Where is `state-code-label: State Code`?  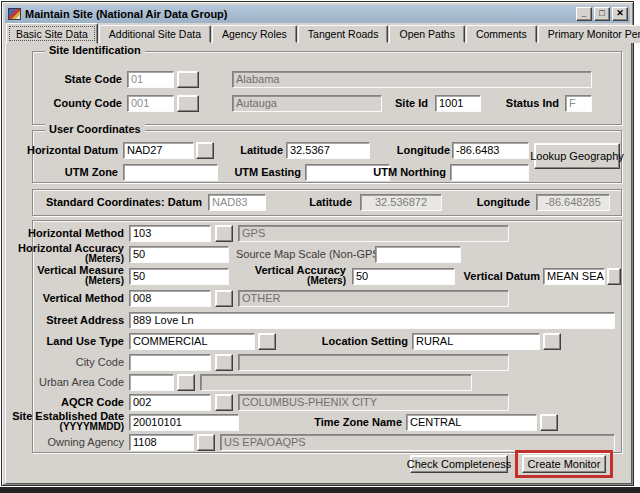
state-code-label: State Code is located at coordinates (69, 80).